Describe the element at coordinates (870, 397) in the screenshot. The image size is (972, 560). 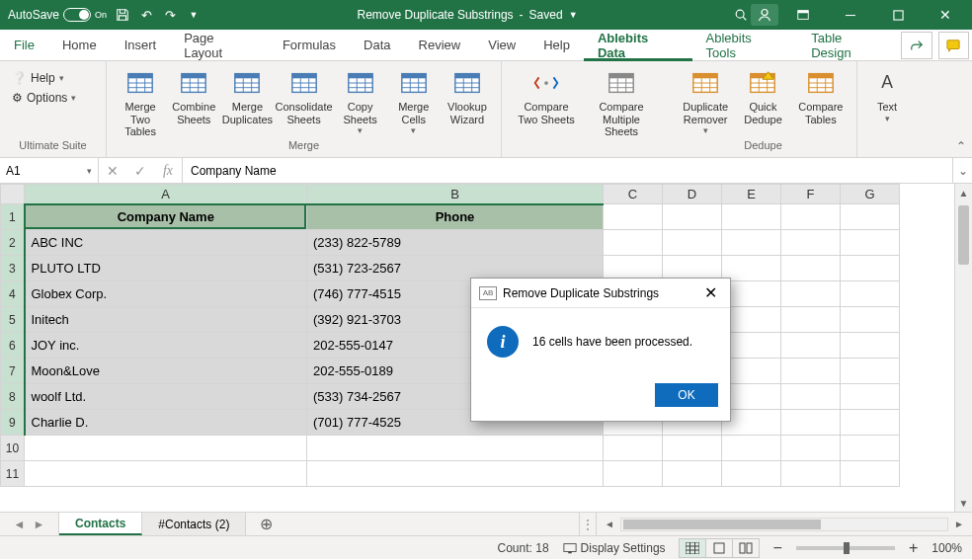
I see `cell-G8` at that location.